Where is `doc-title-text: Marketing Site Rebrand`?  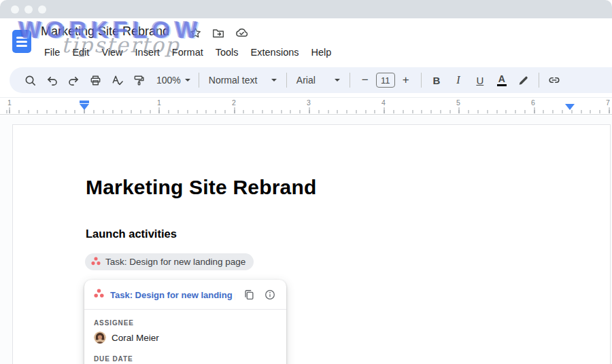 doc-title-text: Marketing Site Rebrand is located at coordinates (201, 187).